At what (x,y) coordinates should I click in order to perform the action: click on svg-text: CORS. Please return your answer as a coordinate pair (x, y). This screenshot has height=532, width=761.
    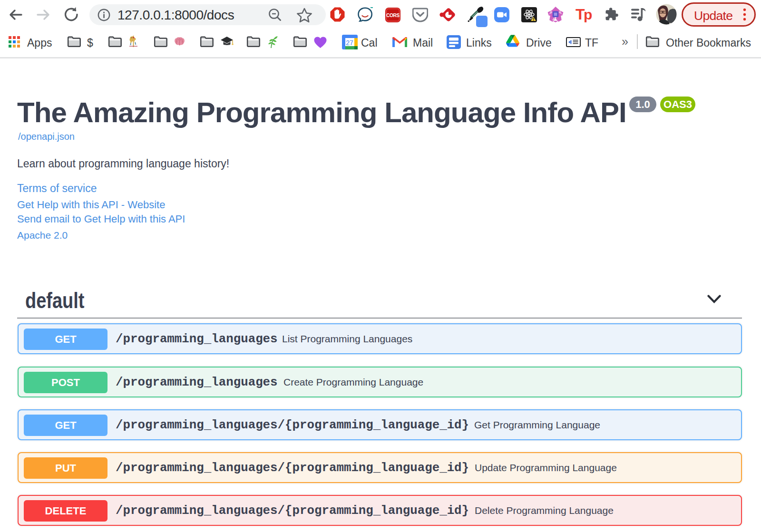
    Looking at the image, I should click on (393, 15).